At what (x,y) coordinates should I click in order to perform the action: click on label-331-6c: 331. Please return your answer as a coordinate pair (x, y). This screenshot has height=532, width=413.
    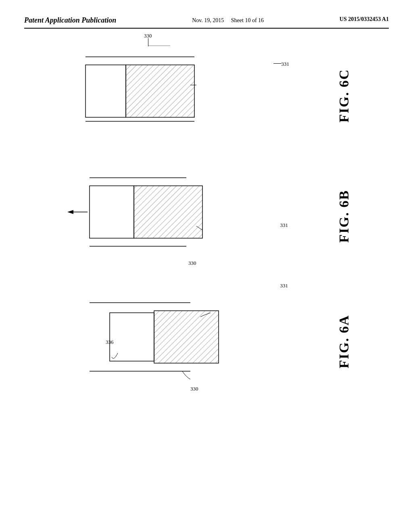
    Looking at the image, I should click on (286, 64).